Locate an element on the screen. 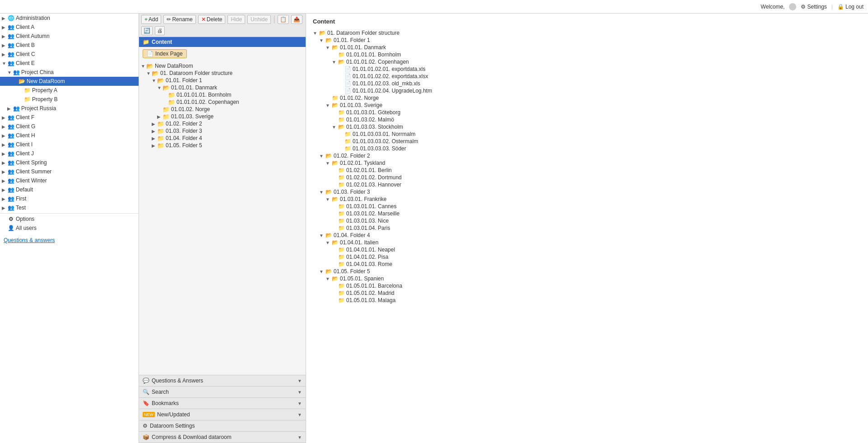 The height and width of the screenshot is (443, 868). right-tree-item: ▼📂01.01.01. Danmark is located at coordinates (587, 47).